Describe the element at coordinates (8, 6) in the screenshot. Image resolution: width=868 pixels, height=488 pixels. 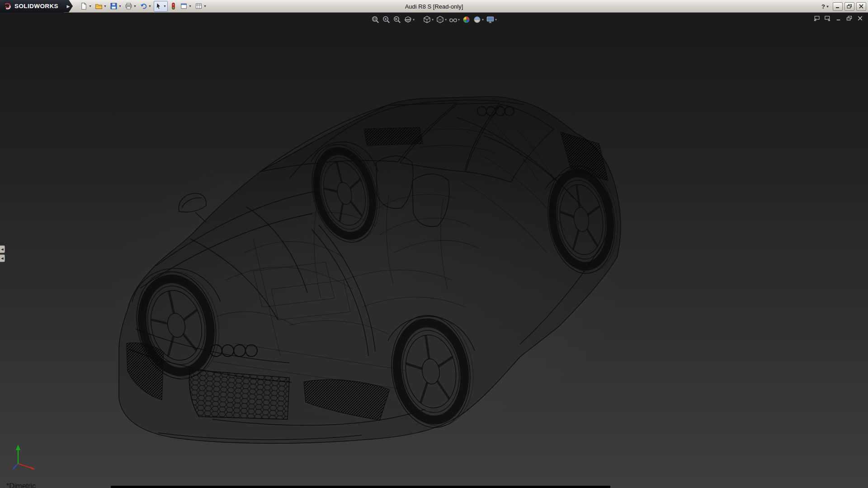
I see `dassault-3ds-icon` at that location.